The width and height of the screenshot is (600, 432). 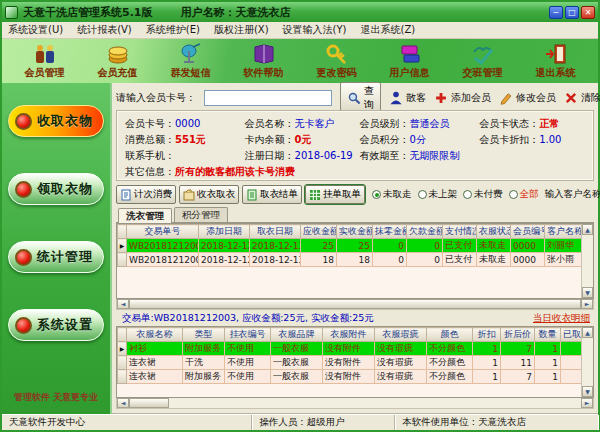 What do you see at coordinates (408, 98) in the screenshot?
I see `walkin-button: 散客` at bounding box center [408, 98].